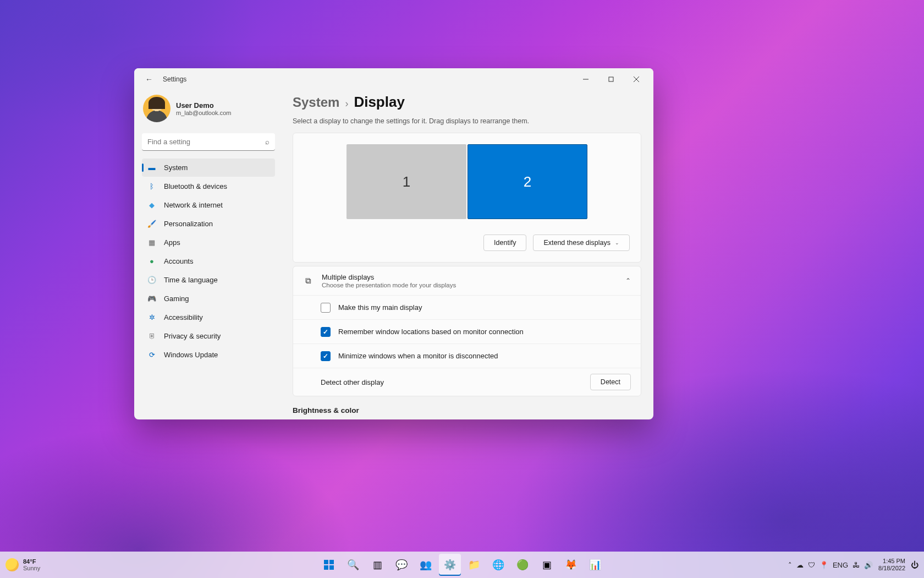  Describe the element at coordinates (208, 111) in the screenshot. I see `profile-card: User Demo m_lab@outlook.com` at that location.